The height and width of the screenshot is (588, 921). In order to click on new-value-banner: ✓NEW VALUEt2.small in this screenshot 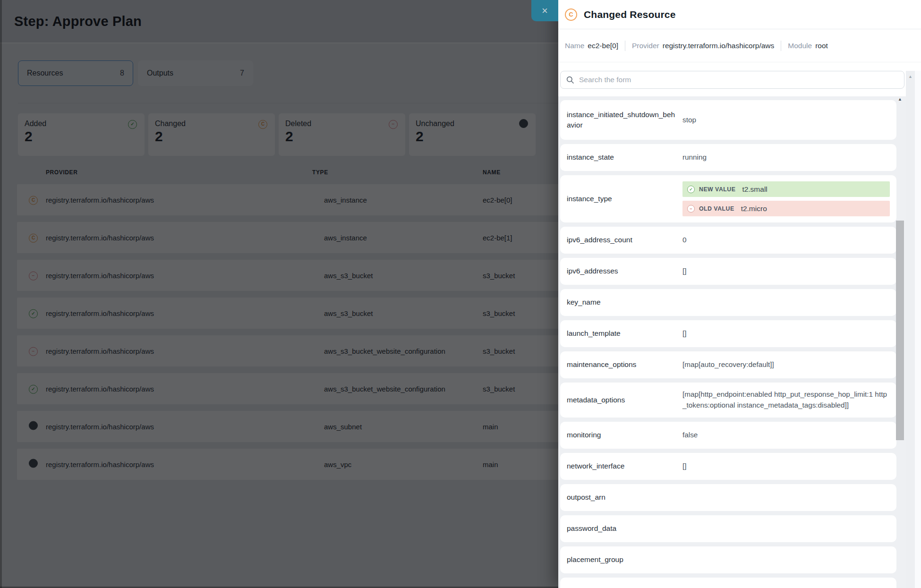, I will do `click(786, 189)`.